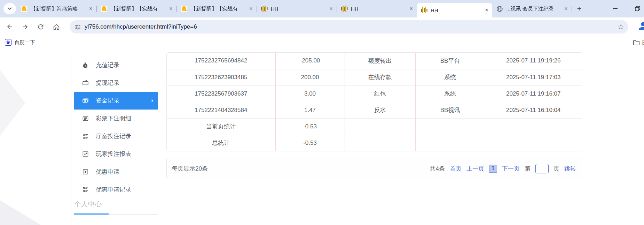 This screenshot has width=644, height=225. I want to click on bookmark-label: 百度一下, so click(25, 43).